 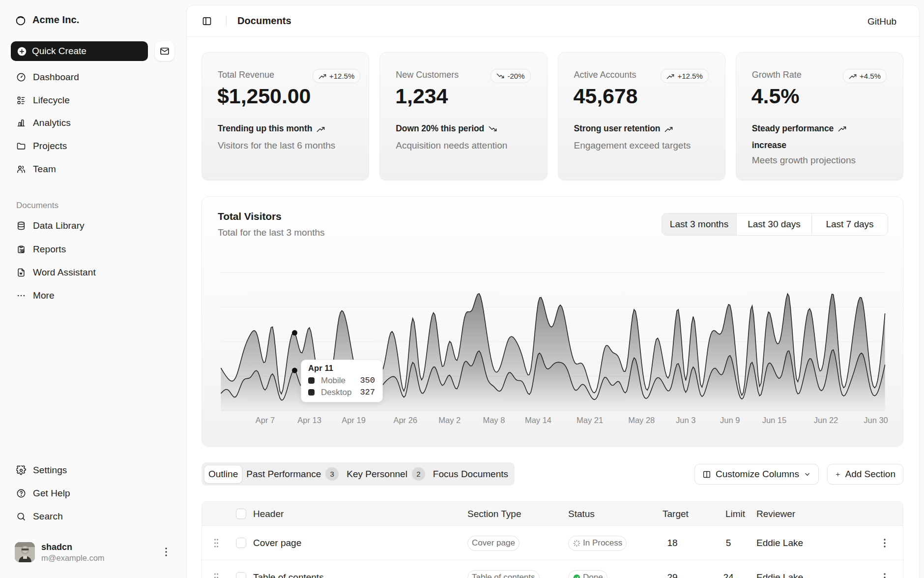 I want to click on svg-text: Jun 3, so click(x=686, y=420).